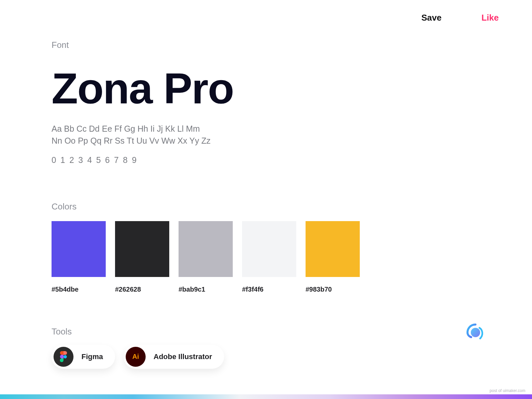 The width and height of the screenshot is (532, 399). Describe the element at coordinates (78, 289) in the screenshot. I see `swatch-hex: #5b4dbe` at that location.